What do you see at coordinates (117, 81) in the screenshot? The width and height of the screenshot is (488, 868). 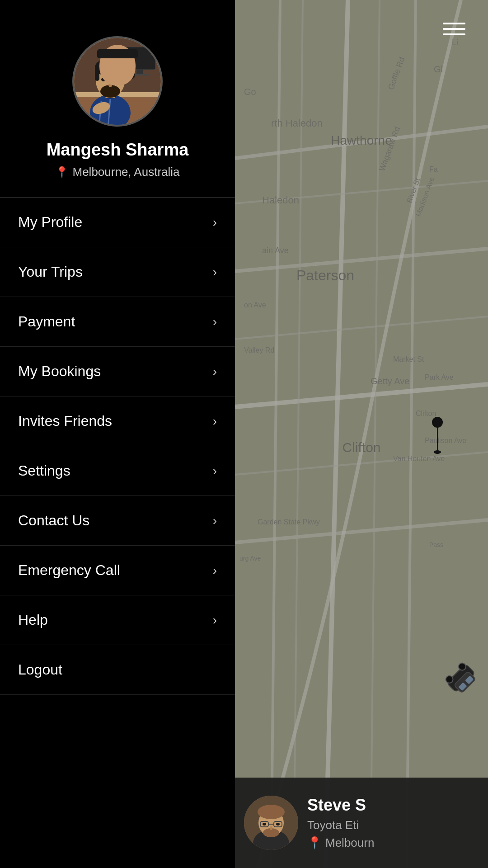 I see `avatar-image` at bounding box center [117, 81].